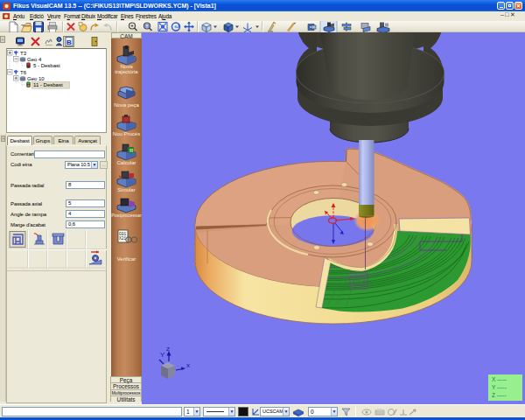 The height and width of the screenshot is (420, 525). I want to click on svg-text: X21, so click(122, 238).